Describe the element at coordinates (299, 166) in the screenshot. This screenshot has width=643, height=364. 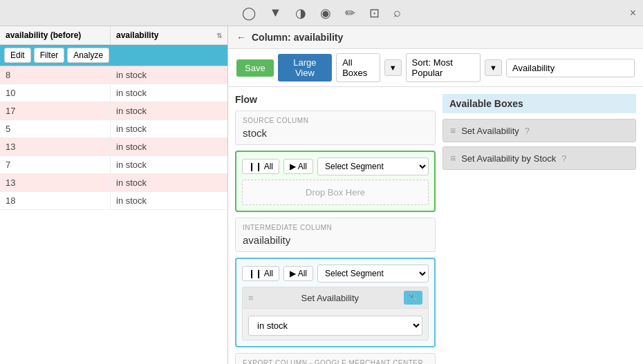
I see `play-all-button-1: ▶ All` at that location.